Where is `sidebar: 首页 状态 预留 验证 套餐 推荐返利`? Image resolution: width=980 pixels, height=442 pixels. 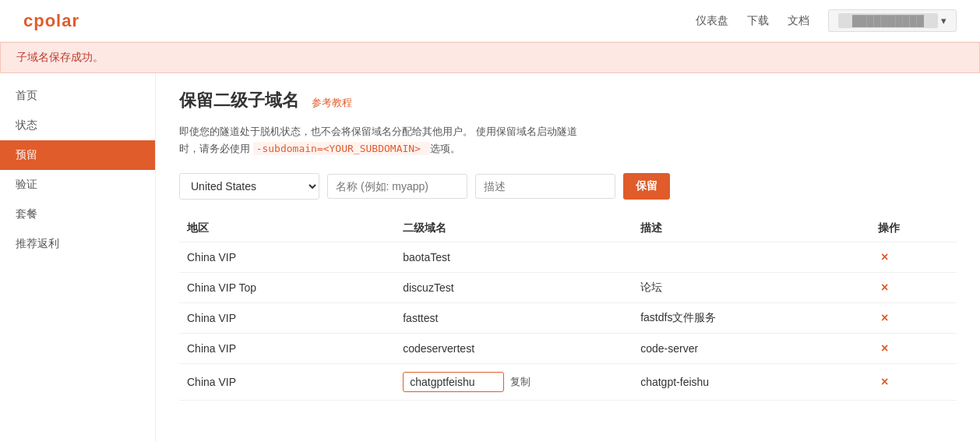 sidebar: 首页 状态 预留 验证 套餐 推荐返利 is located at coordinates (78, 257).